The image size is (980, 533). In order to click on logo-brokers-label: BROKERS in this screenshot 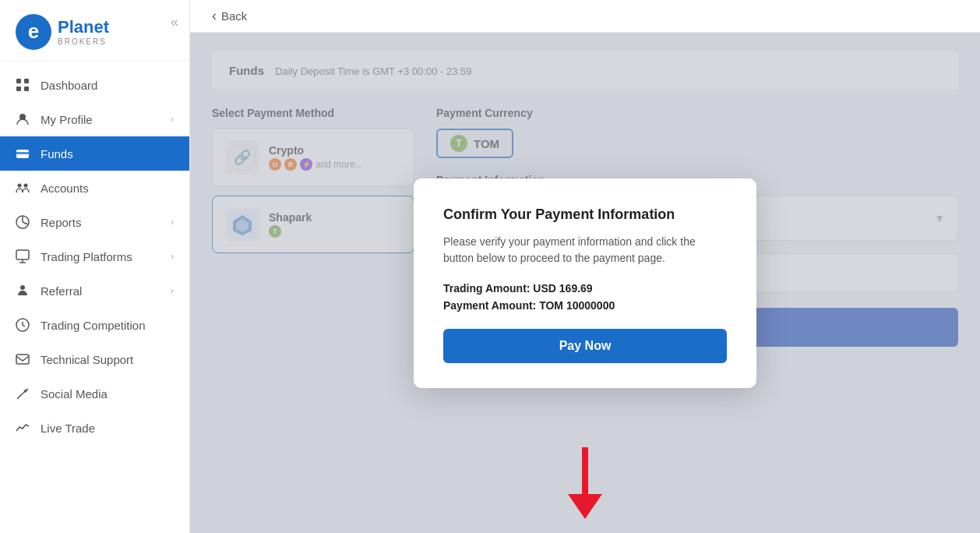, I will do `click(83, 42)`.